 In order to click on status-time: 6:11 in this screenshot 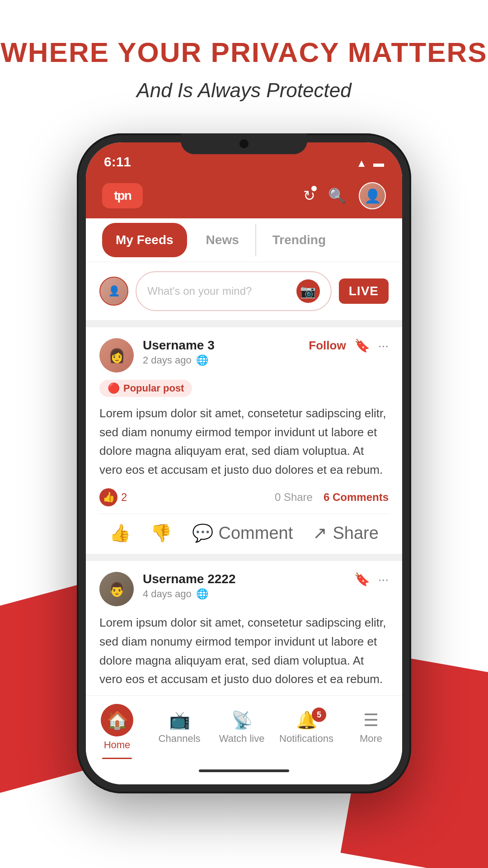, I will do `click(117, 162)`.